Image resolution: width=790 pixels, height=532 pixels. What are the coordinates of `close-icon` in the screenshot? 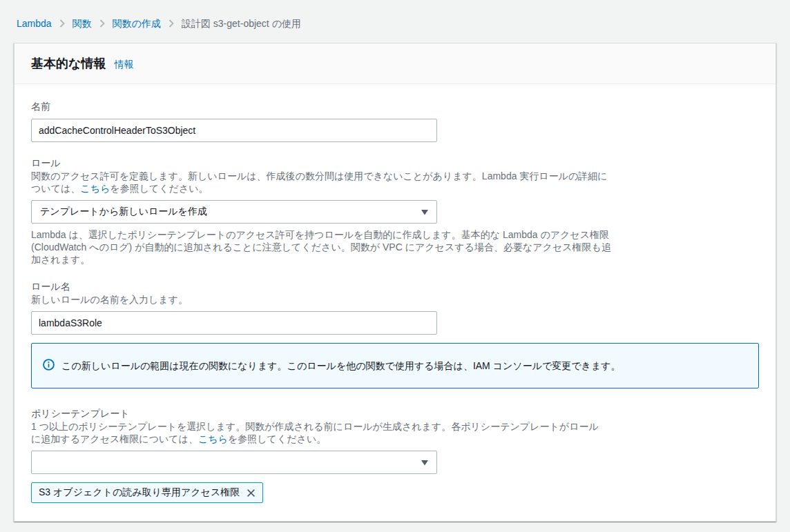 It's located at (251, 493).